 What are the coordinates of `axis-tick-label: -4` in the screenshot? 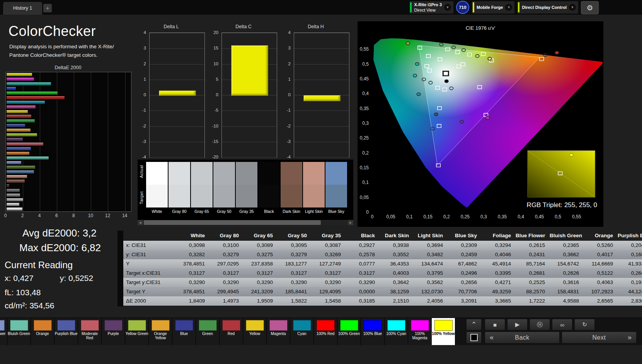 It's located at (144, 157).